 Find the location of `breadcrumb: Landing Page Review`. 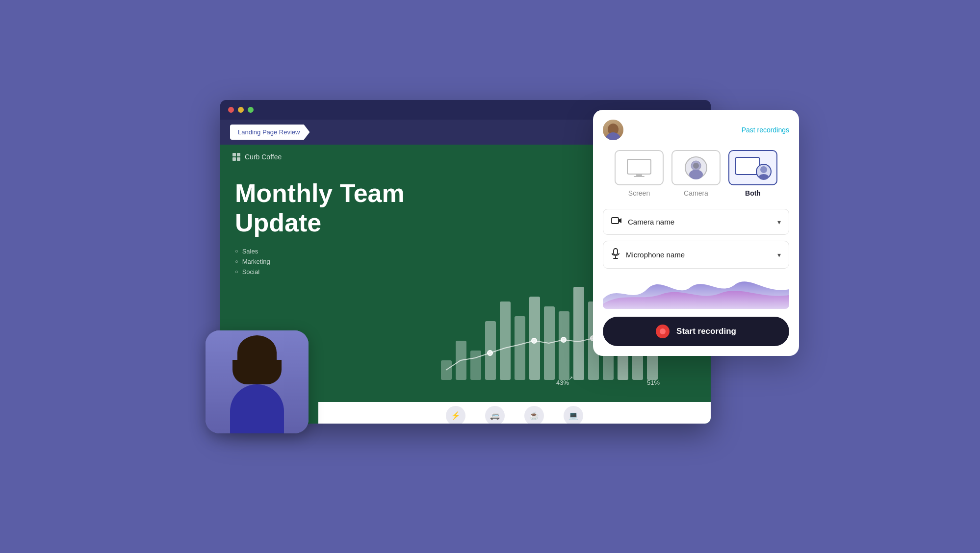

breadcrumb: Landing Page Review is located at coordinates (270, 132).